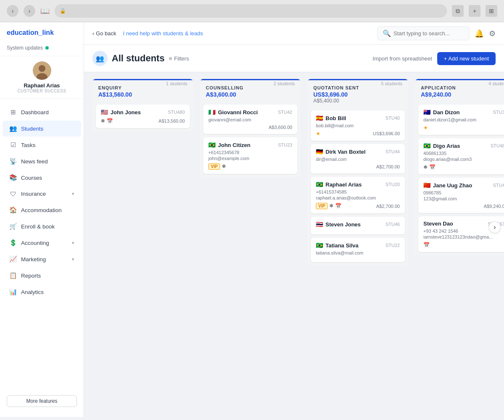  Describe the element at coordinates (143, 116) in the screenshot. I see `student-card: 🇺🇸 John Jones STU480 ❄📅 A$13,560.00` at that location.